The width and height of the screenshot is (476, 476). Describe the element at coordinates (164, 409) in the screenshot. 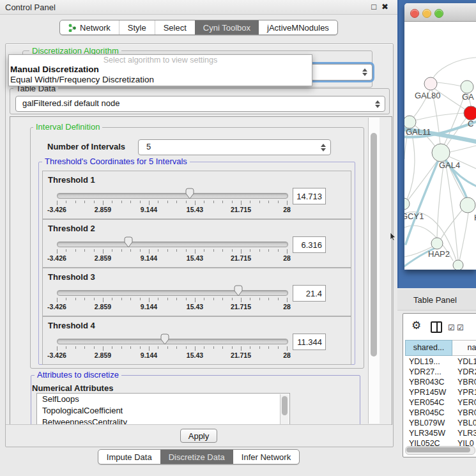

I see `attributes-list: SelfLoopsTopologicalCoefficientBetweenne…` at that location.